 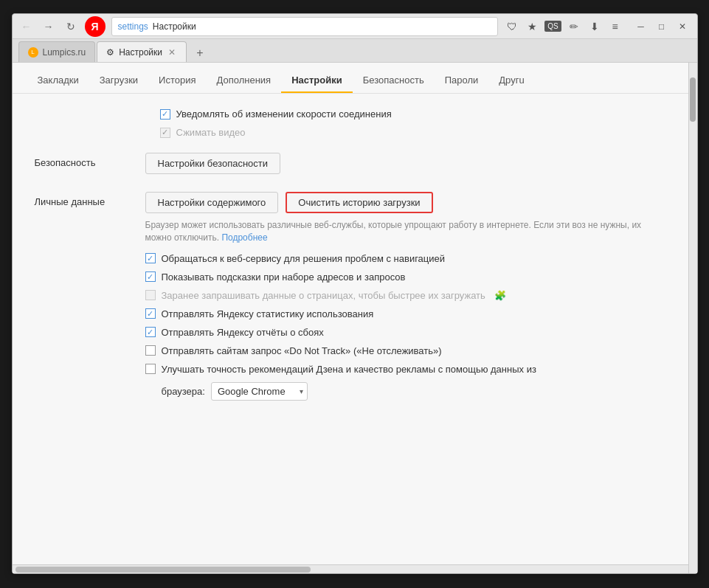 What do you see at coordinates (406, 332) in the screenshot?
I see `send-reports-row: Отправлять Яндексу отчёты о сбоях` at bounding box center [406, 332].